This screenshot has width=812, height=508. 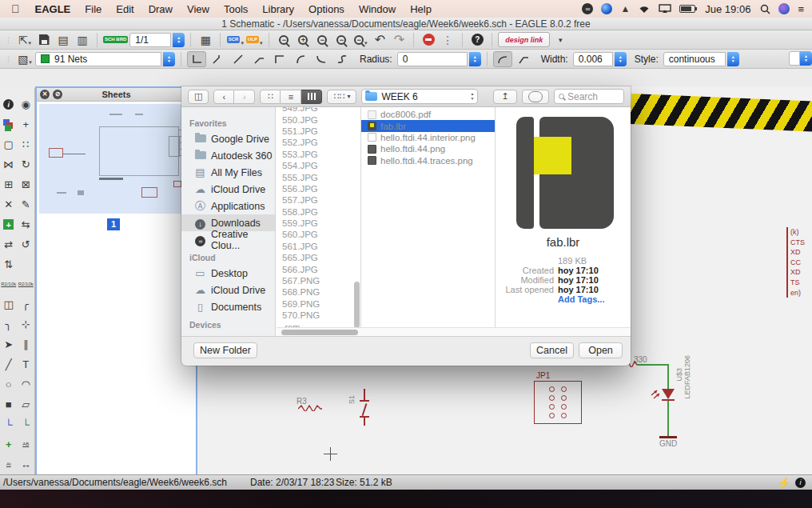 What do you see at coordinates (601, 350) in the screenshot?
I see `open-button: Open` at bounding box center [601, 350].